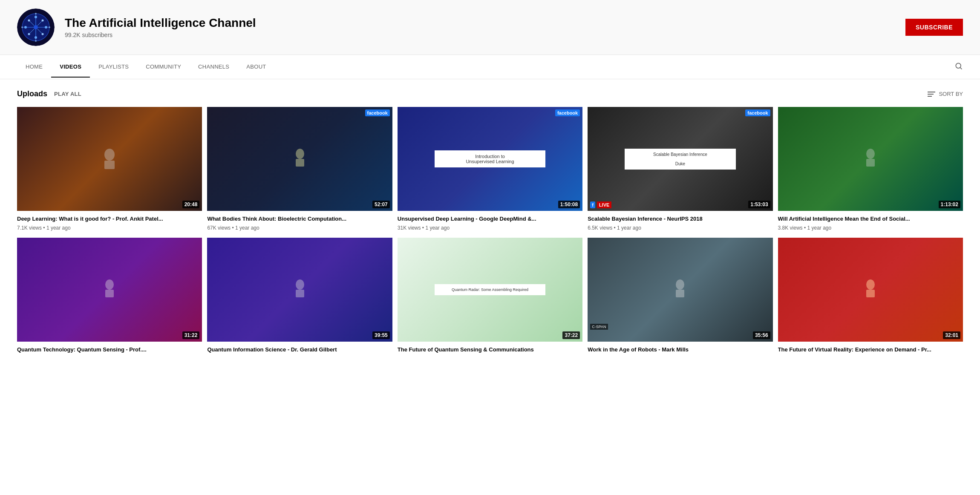  I want to click on video-duration: 31:22, so click(191, 335).